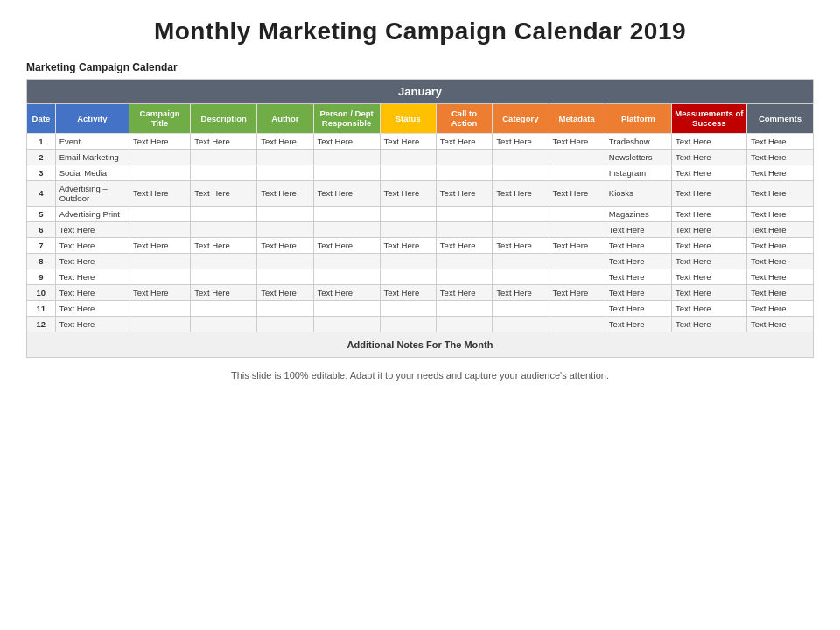  Describe the element at coordinates (285, 119) in the screenshot. I see `col-header-author: Author` at that location.